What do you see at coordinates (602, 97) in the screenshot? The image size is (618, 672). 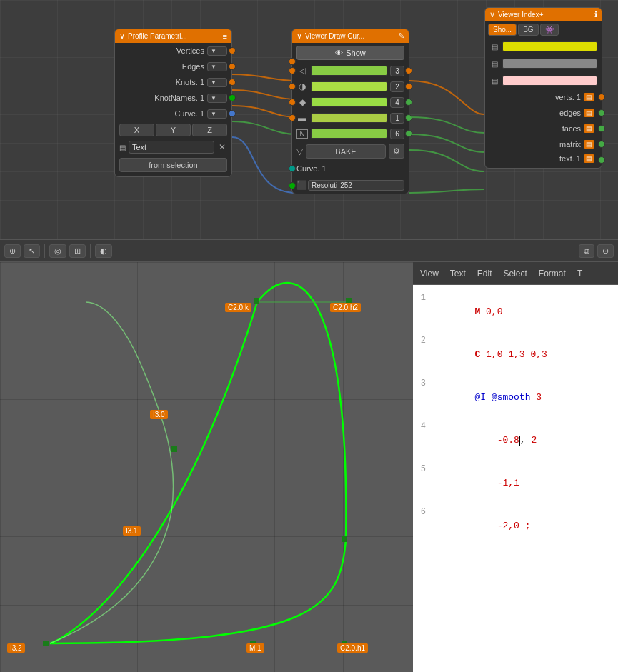 I see `verts-socket` at bounding box center [602, 97].